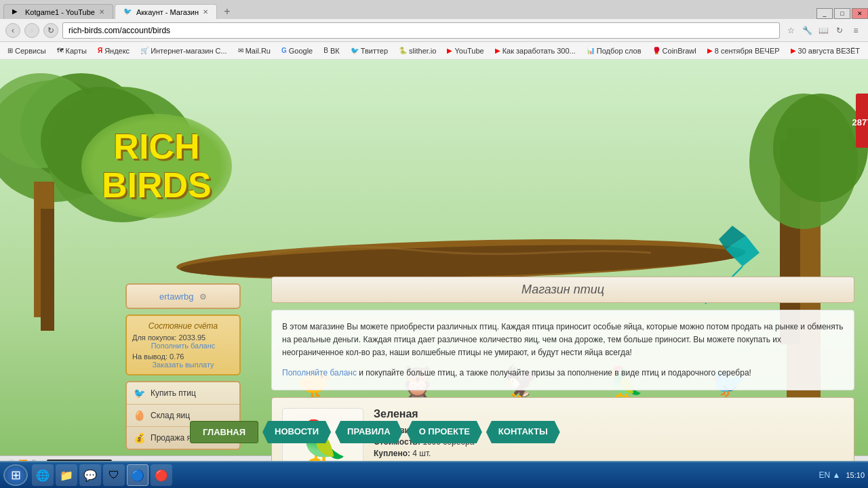 This screenshot has height=488, width=868. What do you see at coordinates (192, 338) in the screenshot?
I see `purchase-value: 2033.95` at bounding box center [192, 338].